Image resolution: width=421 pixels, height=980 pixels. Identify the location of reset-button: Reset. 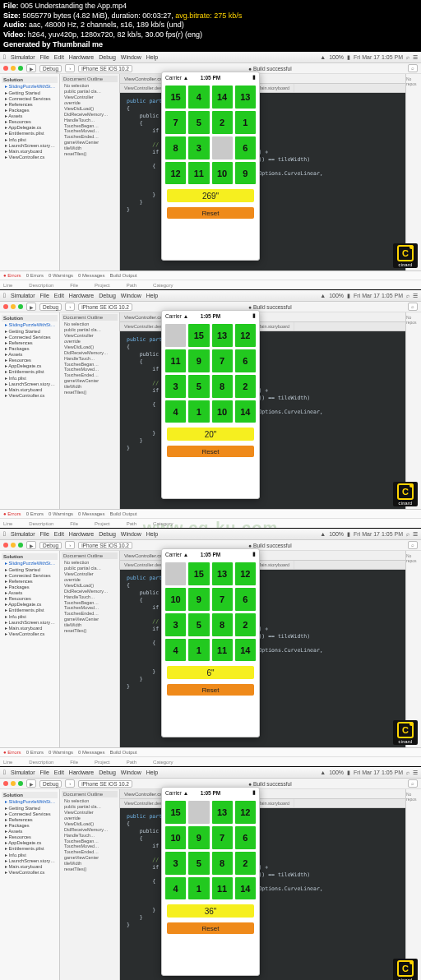
(210, 690).